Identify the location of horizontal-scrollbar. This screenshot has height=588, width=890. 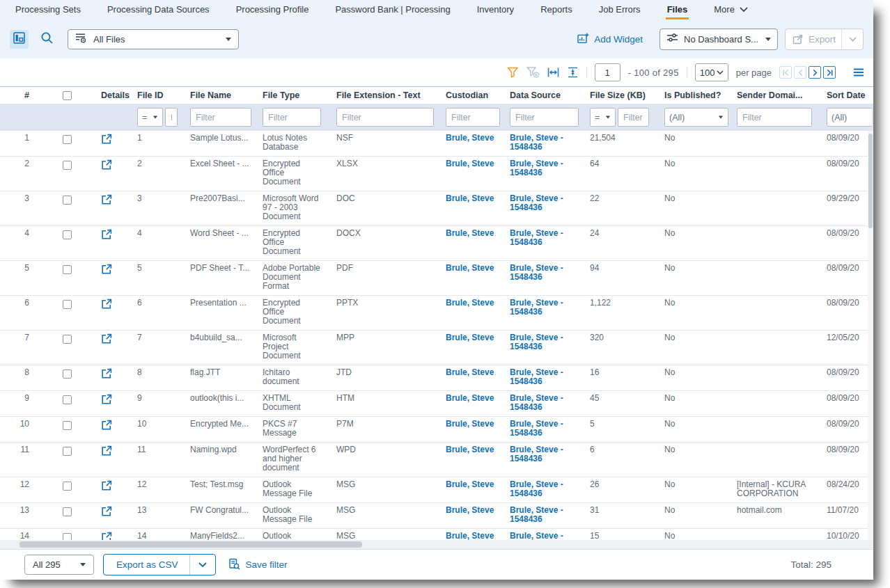
(437, 544).